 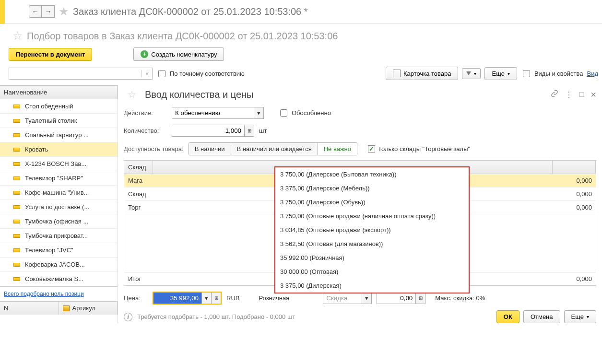 I want to click on avail-instock: В наличии, so click(x=210, y=149).